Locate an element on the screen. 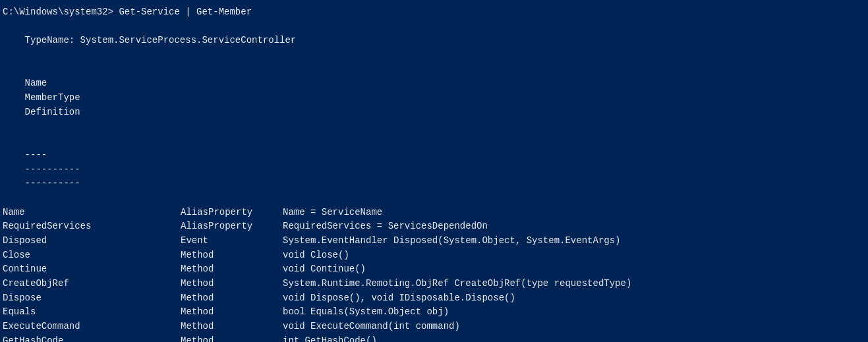 Image resolution: width=868 pixels, height=342 pixels. row-name: Equals is located at coordinates (92, 312).